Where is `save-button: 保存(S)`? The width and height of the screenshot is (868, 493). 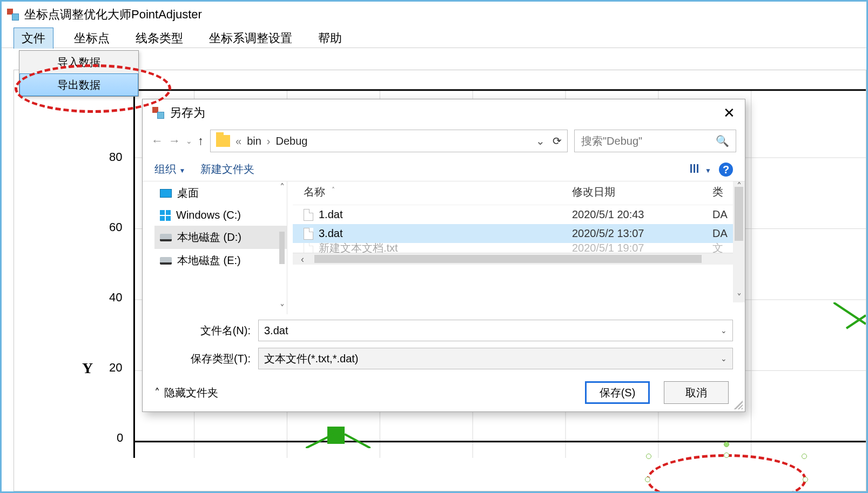
save-button: 保存(S) is located at coordinates (617, 393).